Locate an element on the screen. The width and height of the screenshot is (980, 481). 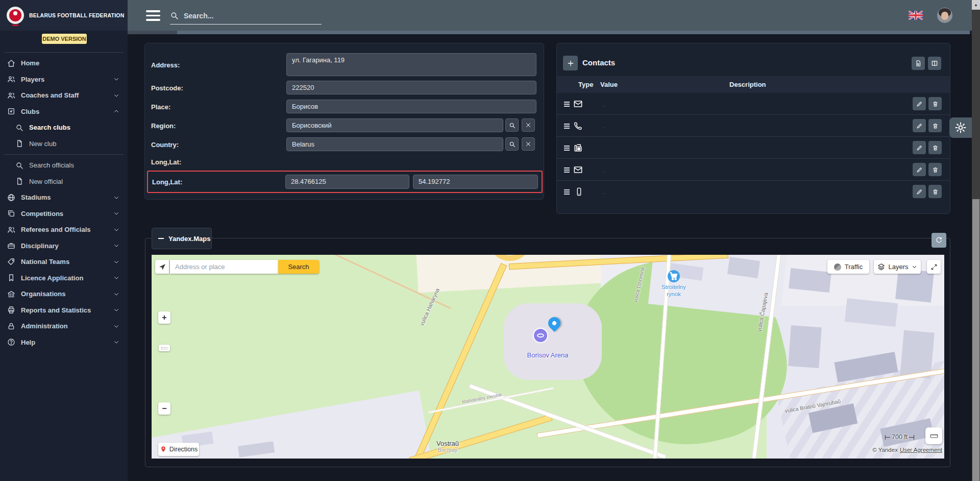
geolocation-arrow-icon is located at coordinates (162, 267).